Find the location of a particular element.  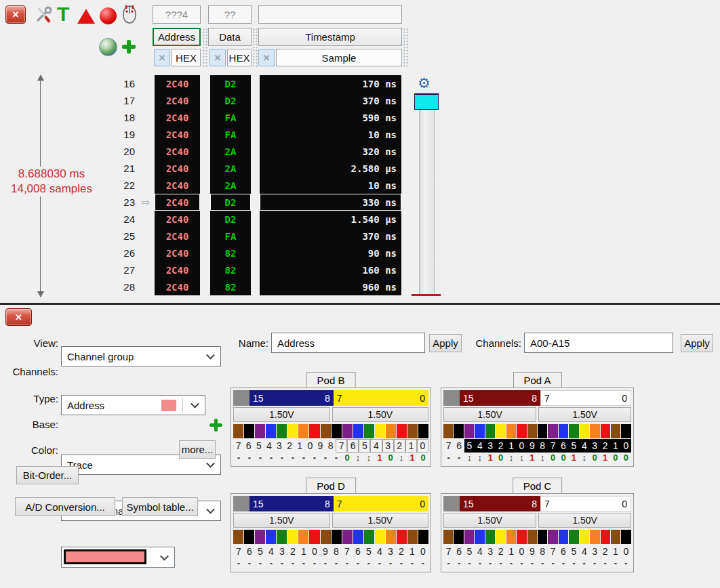

ad-conversion-button: A/D Conversion... is located at coordinates (65, 507).